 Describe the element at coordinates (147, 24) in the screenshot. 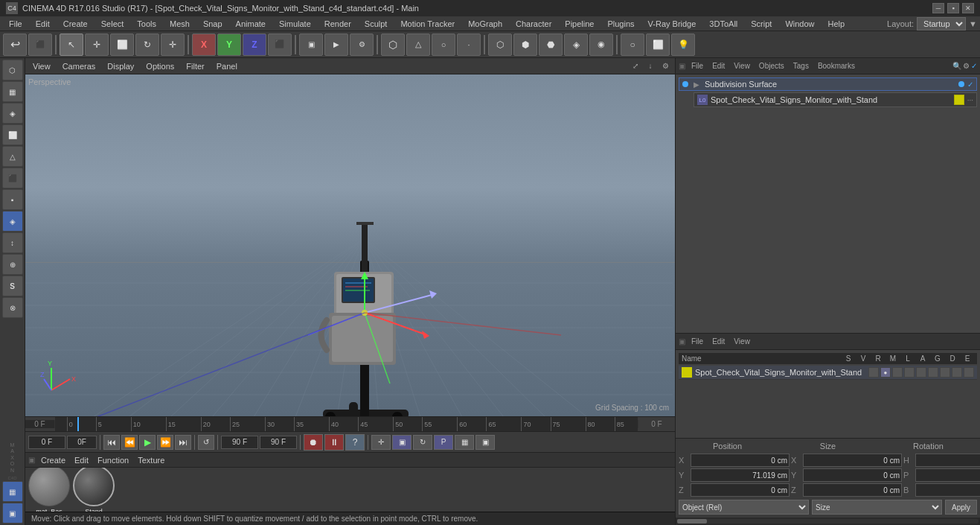

I see `menu-tools: Tools` at that location.